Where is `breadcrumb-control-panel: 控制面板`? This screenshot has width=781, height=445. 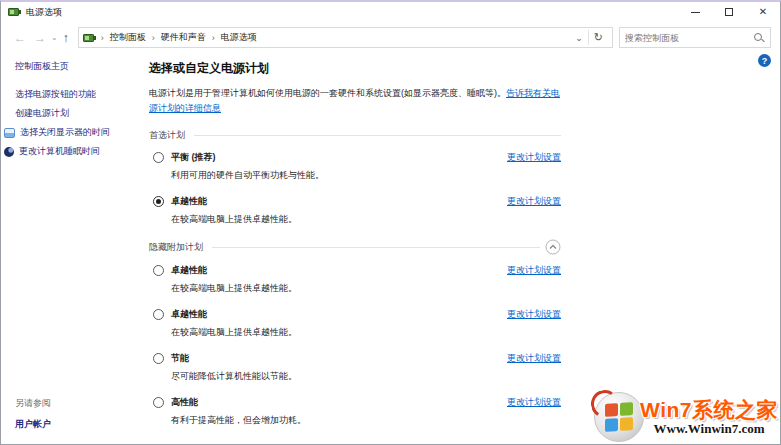 breadcrumb-control-panel: 控制面板 is located at coordinates (128, 38).